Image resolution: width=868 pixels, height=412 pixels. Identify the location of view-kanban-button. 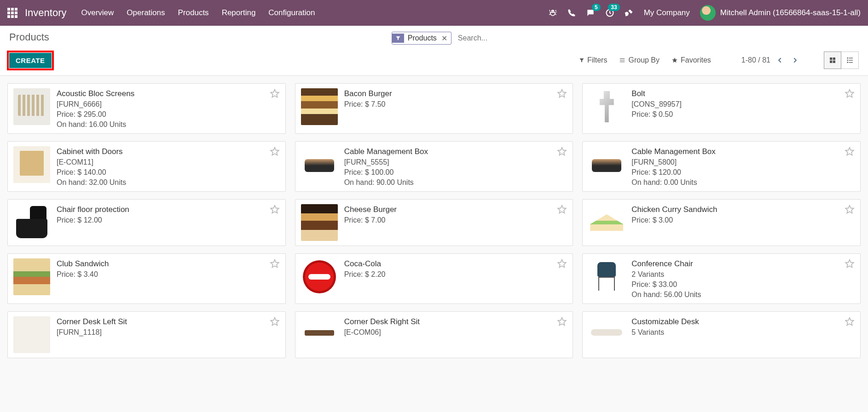
(833, 60).